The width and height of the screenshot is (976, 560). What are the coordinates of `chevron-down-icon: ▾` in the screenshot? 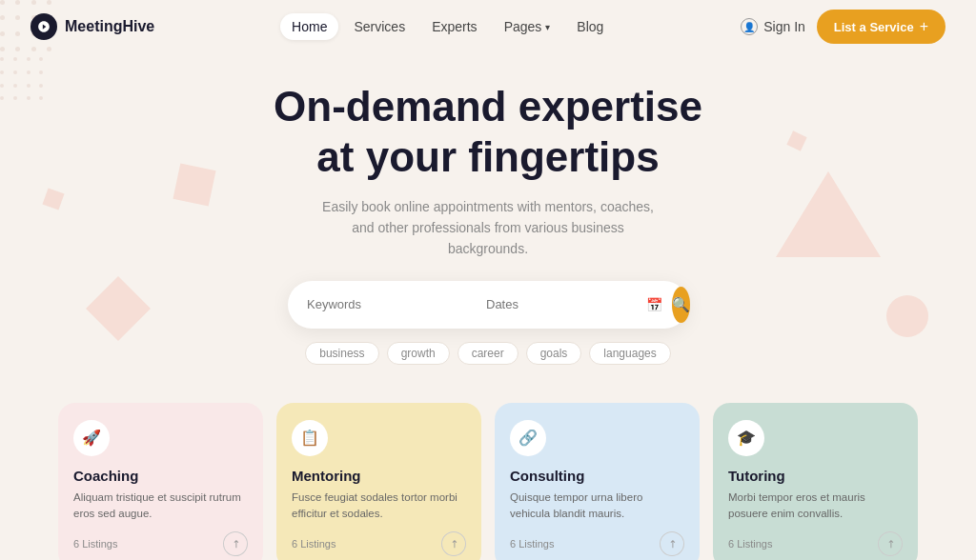 It's located at (547, 27).